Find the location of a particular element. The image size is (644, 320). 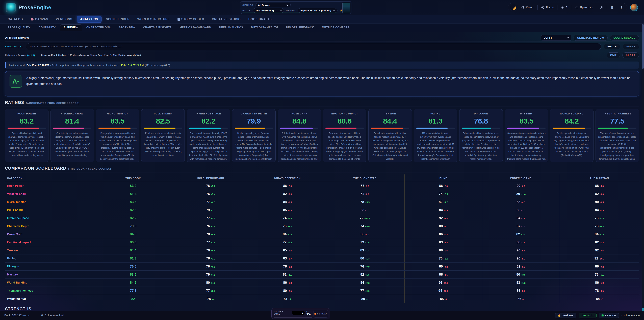

column-header-the-martian: THE MARTIAN is located at coordinates (600, 178).